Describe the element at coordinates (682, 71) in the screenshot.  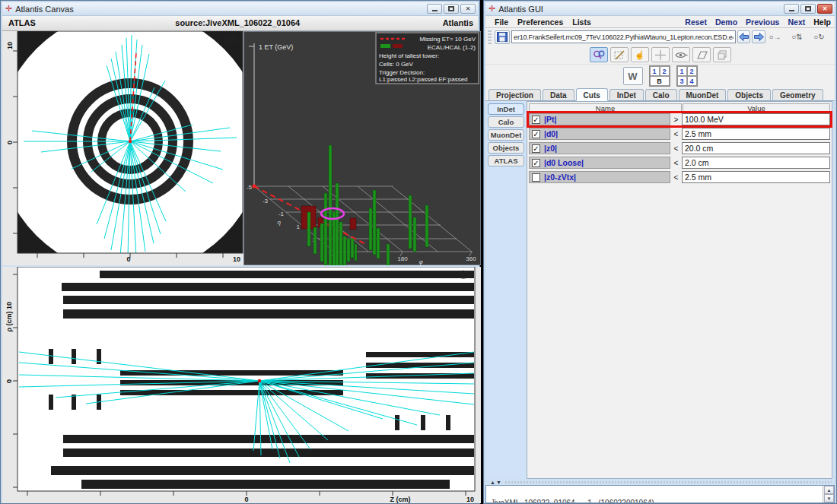
I see `grid-4-cell-1: 1` at that location.